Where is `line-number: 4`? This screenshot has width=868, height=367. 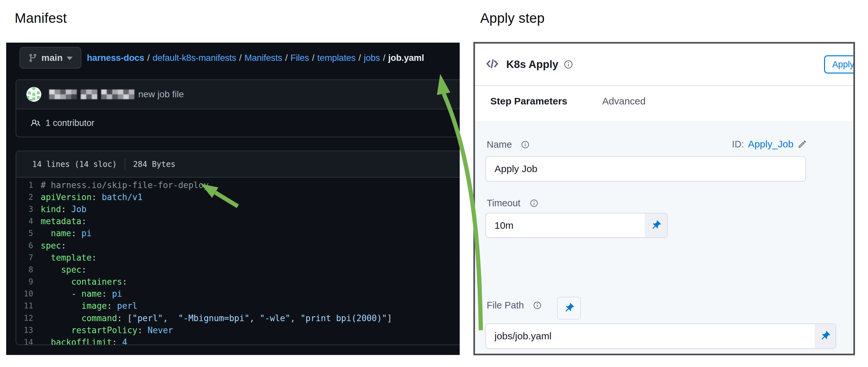
line-number: 4 is located at coordinates (28, 221).